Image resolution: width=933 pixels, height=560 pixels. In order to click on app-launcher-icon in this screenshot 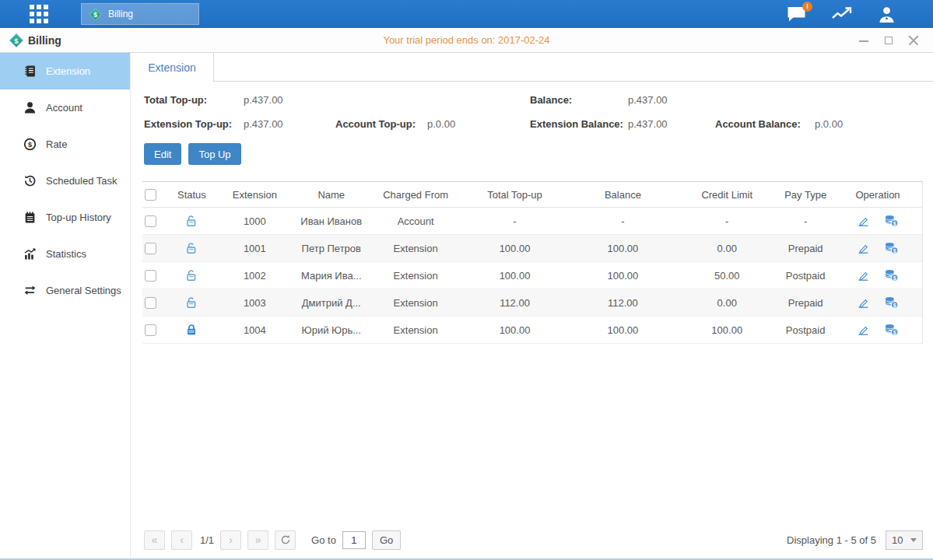, I will do `click(39, 14)`.